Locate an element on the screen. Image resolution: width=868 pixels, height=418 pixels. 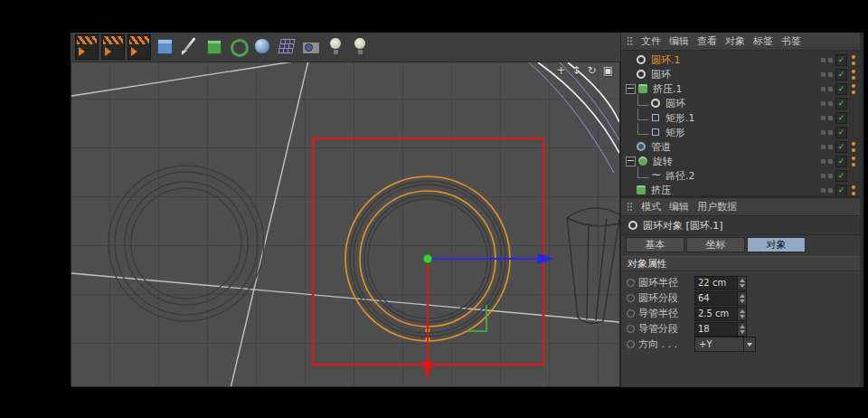
om-menu-item-4: 标签 is located at coordinates (763, 42).